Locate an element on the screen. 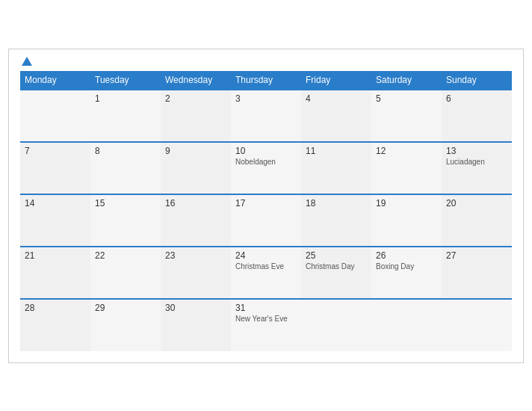  day-cell: 2 is located at coordinates (196, 116).